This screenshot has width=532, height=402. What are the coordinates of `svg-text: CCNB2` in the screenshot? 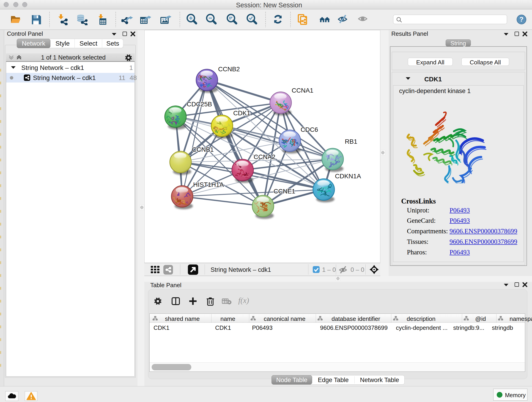 It's located at (229, 69).